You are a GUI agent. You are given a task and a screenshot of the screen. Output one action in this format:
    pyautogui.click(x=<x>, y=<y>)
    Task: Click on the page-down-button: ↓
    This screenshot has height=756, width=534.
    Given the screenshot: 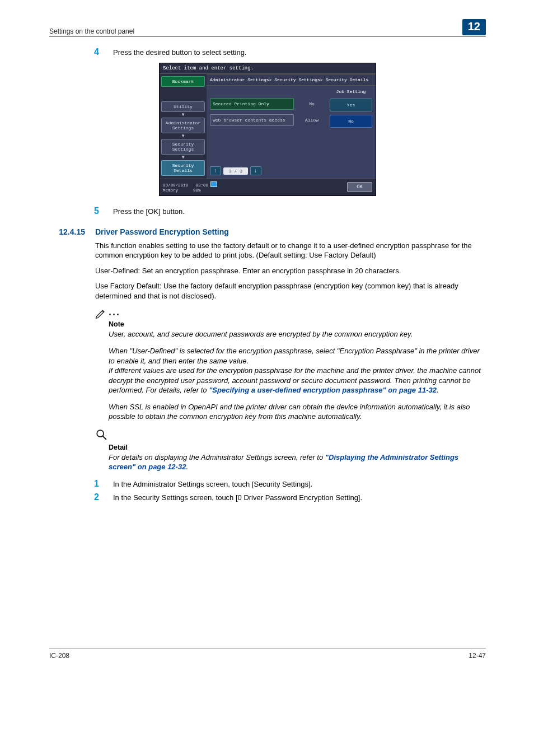 What is the action you would take?
    pyautogui.click(x=256, y=171)
    